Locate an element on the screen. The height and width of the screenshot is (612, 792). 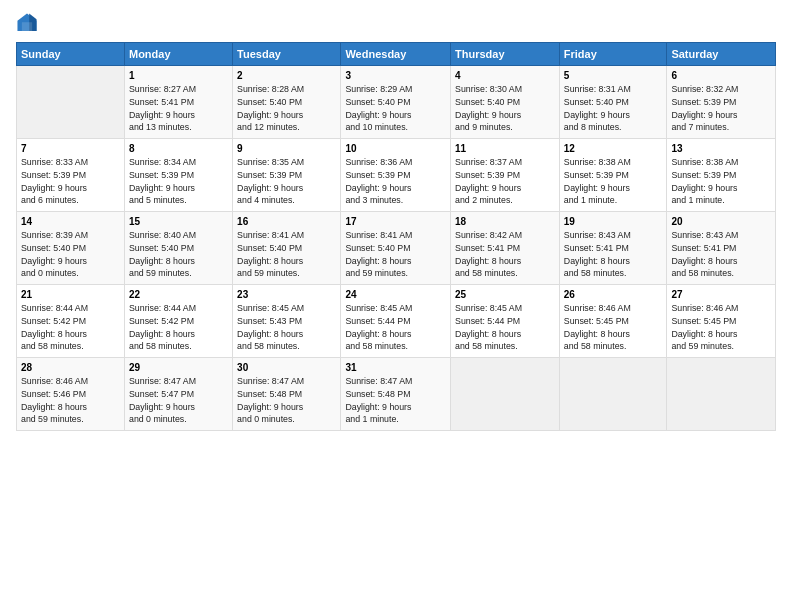
day-info: Sunrise: 8:27 AMSunset: 5:41 PMDaylight:… is located at coordinates (178, 108).